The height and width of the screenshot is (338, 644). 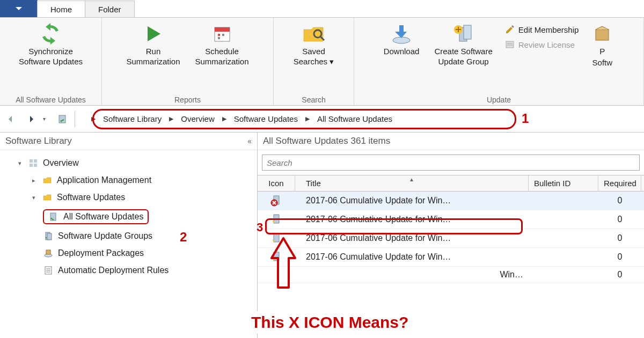 What do you see at coordinates (47, 197) in the screenshot?
I see `folder-icon` at bounding box center [47, 197].